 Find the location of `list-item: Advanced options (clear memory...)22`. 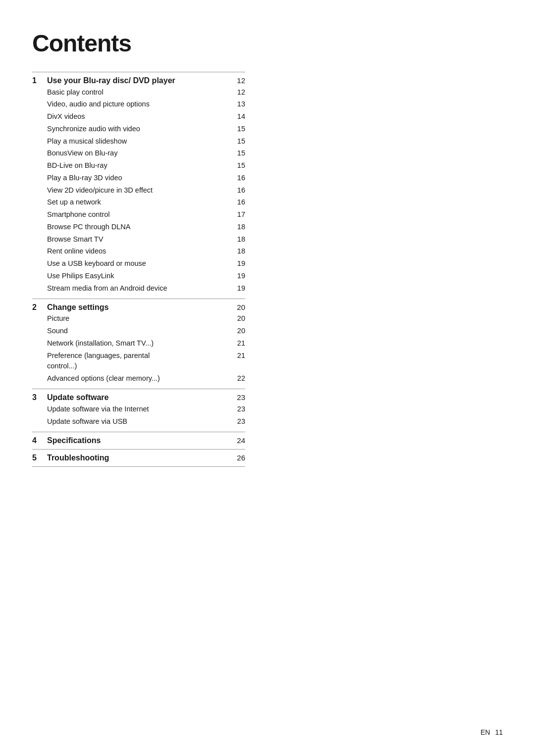

list-item: Advanced options (clear memory...)22 is located at coordinates (146, 379).